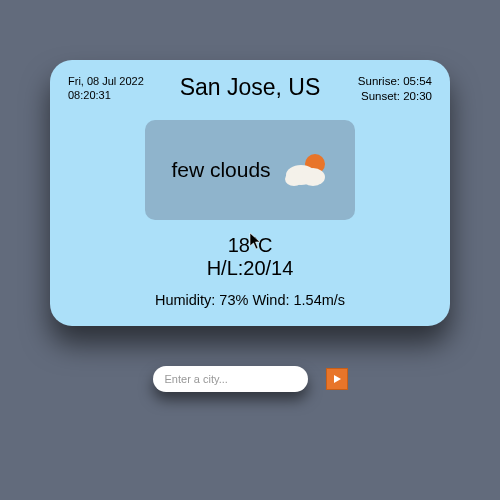 The width and height of the screenshot is (500, 500). Describe the element at coordinates (220, 170) in the screenshot. I see `condition-text: few clouds` at that location.